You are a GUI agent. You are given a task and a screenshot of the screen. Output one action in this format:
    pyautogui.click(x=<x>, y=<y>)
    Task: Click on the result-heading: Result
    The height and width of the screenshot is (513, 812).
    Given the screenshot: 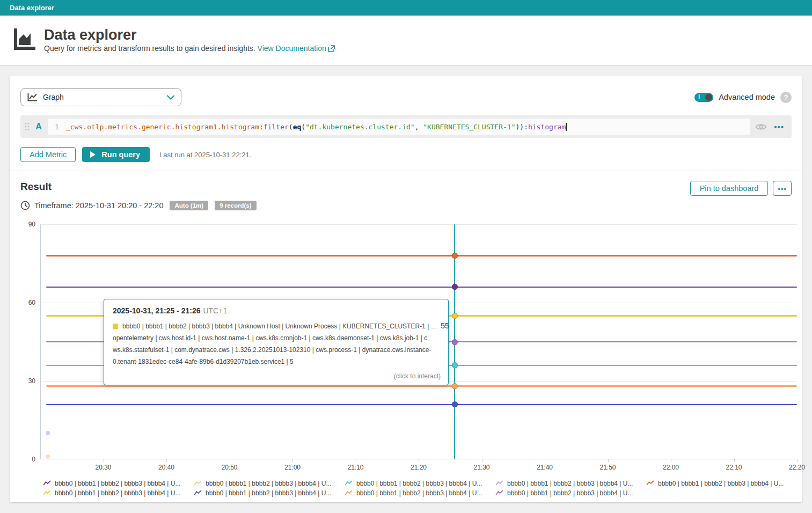 What is the action you would take?
    pyautogui.click(x=36, y=187)
    